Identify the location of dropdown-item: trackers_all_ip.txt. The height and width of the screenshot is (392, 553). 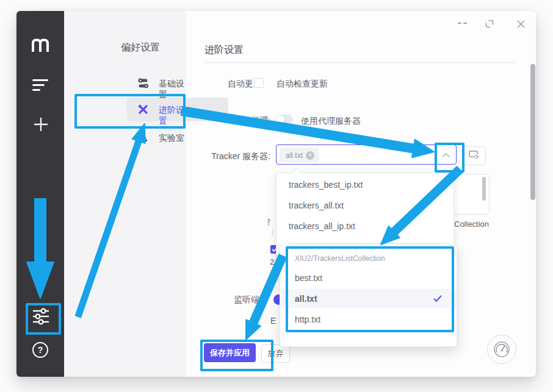
(322, 226).